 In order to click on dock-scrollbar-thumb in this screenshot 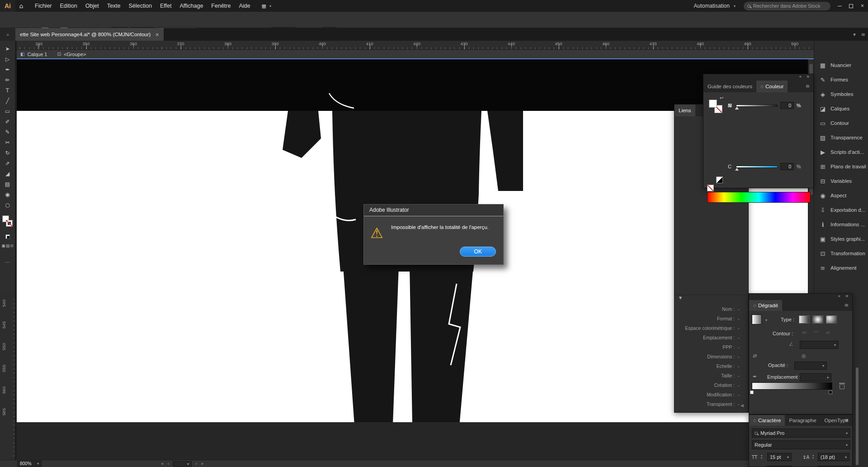, I will do `click(857, 416)`.